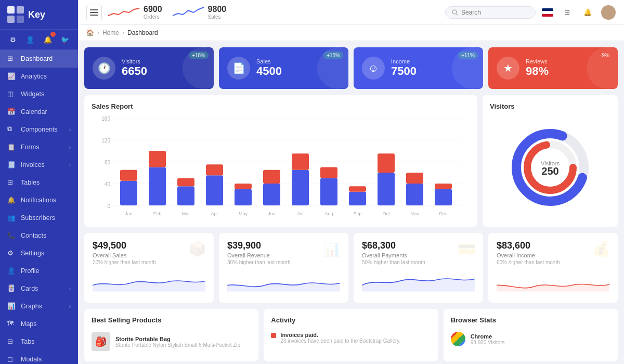 This screenshot has height=364, width=624. What do you see at coordinates (11, 289) in the screenshot?
I see `cards-nav-icon: 🃏` at bounding box center [11, 289].